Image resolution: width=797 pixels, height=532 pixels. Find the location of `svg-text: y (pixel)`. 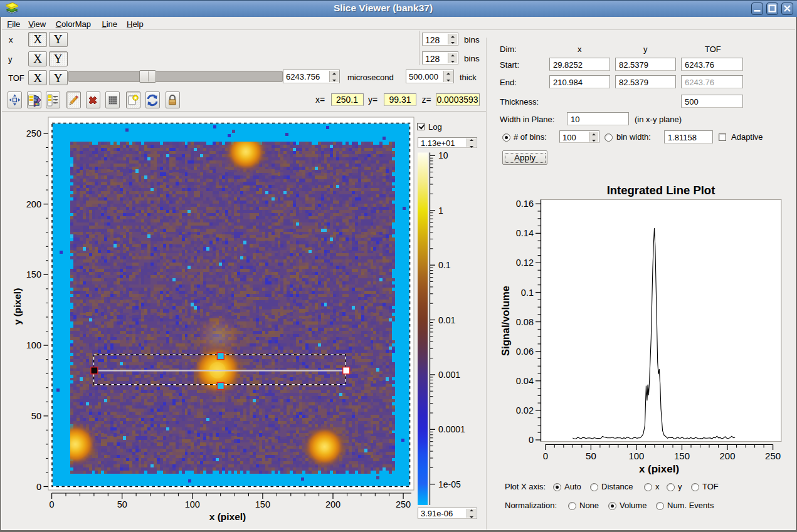

svg-text: y (pixel) is located at coordinates (18, 307).